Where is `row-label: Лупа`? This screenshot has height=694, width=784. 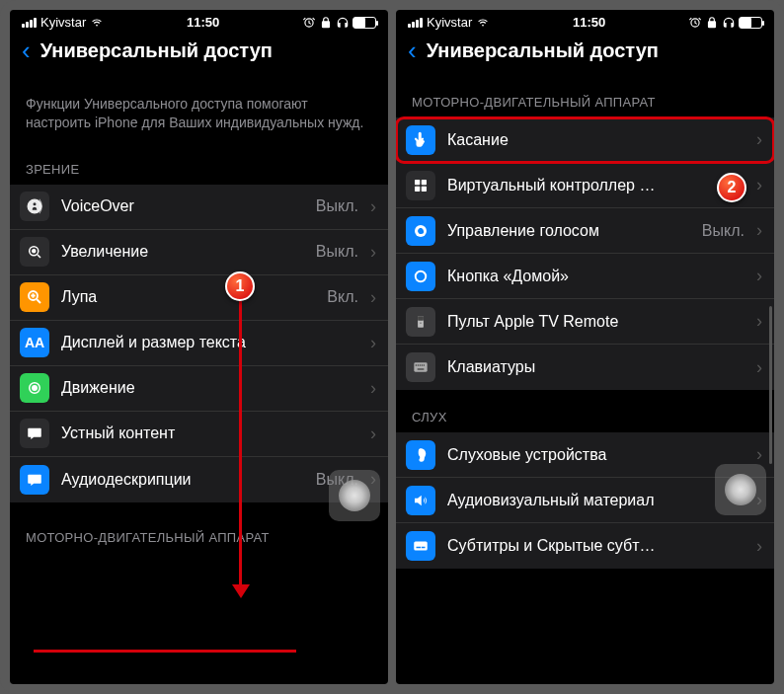
row-label: Лупа is located at coordinates (188, 297).